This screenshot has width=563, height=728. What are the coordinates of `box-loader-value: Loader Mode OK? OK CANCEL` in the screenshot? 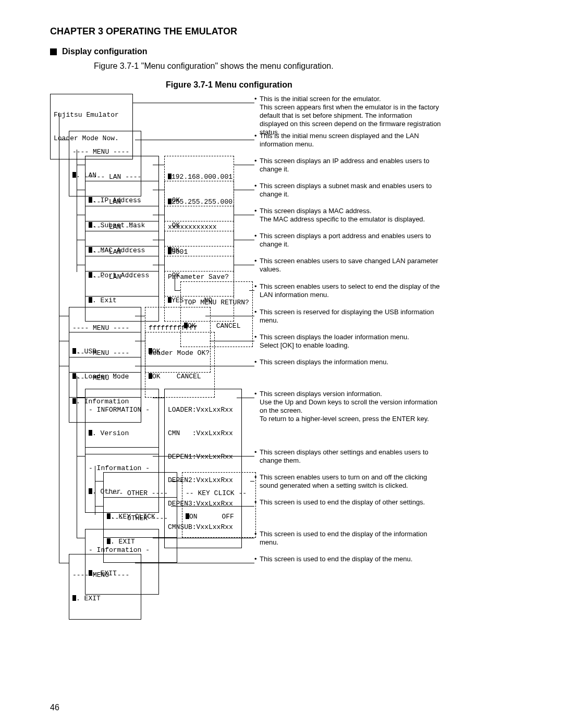 It's located at (180, 365).